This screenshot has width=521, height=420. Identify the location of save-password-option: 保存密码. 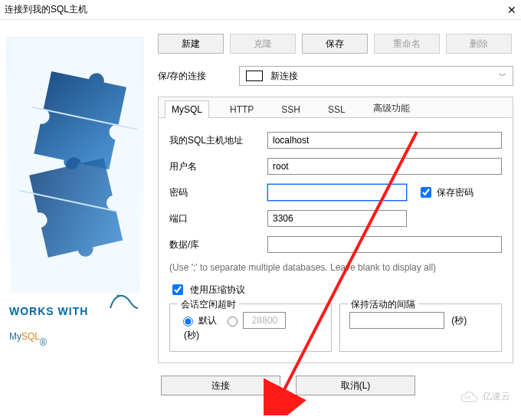
(446, 192).